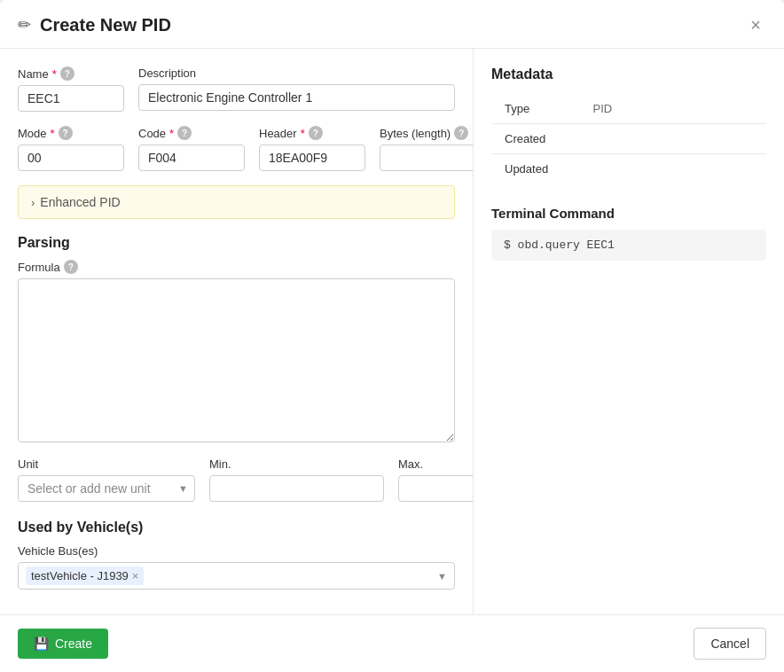 This screenshot has width=784, height=672. What do you see at coordinates (71, 149) in the screenshot?
I see `mode-group: Mode* ?` at bounding box center [71, 149].